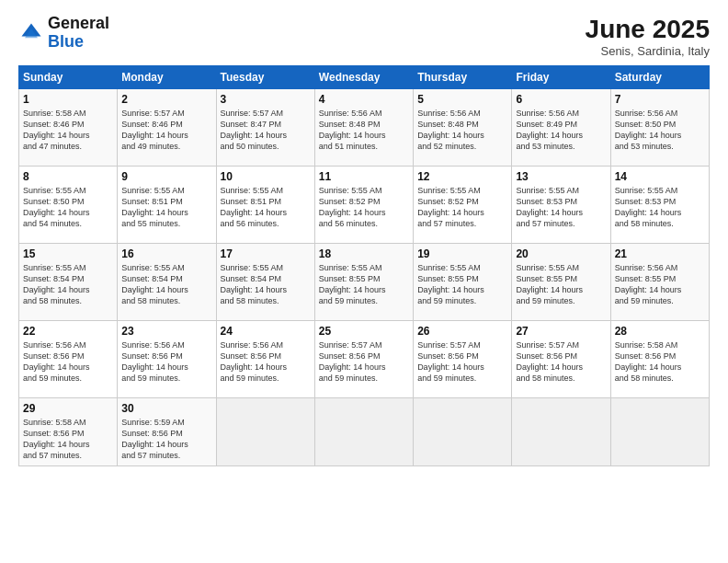  Describe the element at coordinates (660, 254) in the screenshot. I see `day-number: 21` at that location.